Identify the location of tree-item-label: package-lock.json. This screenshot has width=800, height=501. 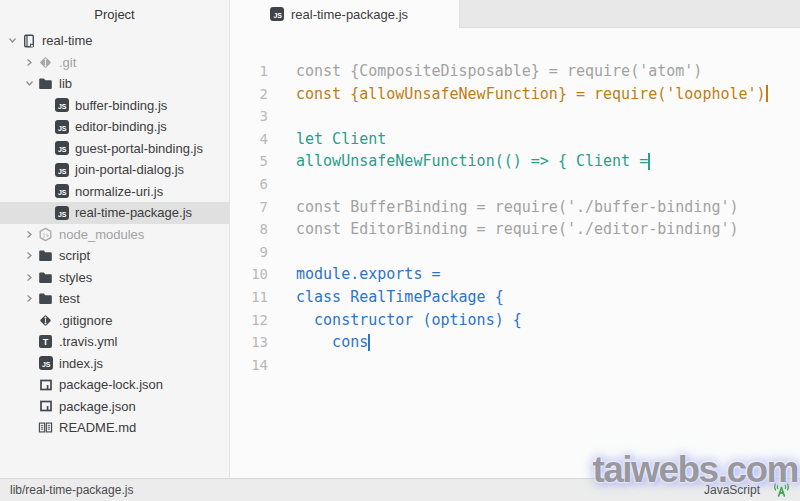
(111, 384).